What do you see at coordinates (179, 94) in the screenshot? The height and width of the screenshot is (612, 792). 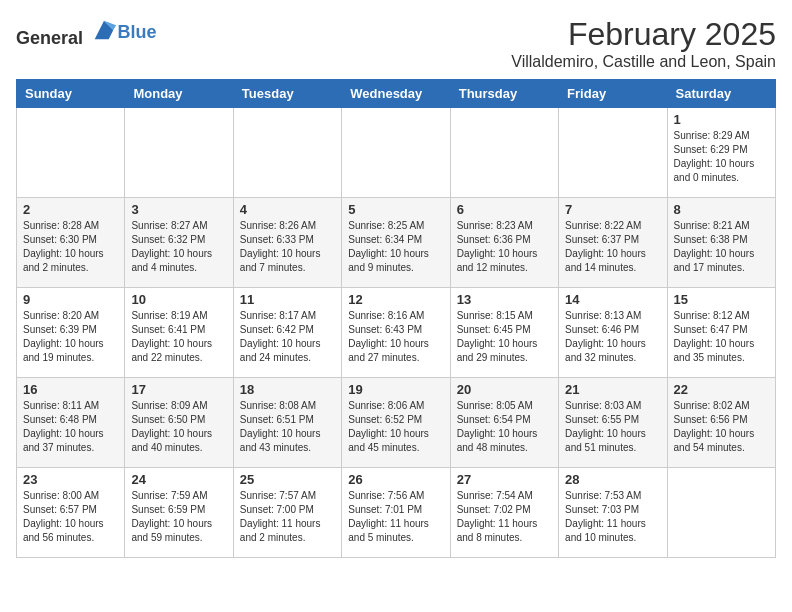 I see `weekday-header-monday: Monday` at bounding box center [179, 94].